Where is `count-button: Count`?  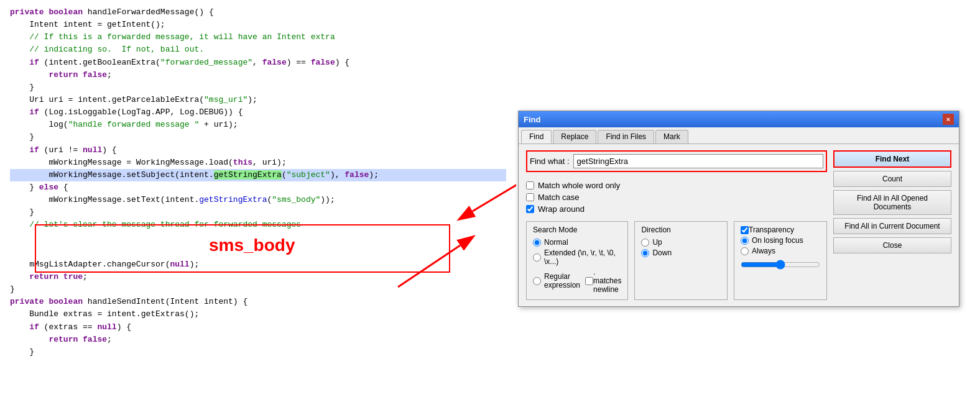
count-button: Count is located at coordinates (892, 179).